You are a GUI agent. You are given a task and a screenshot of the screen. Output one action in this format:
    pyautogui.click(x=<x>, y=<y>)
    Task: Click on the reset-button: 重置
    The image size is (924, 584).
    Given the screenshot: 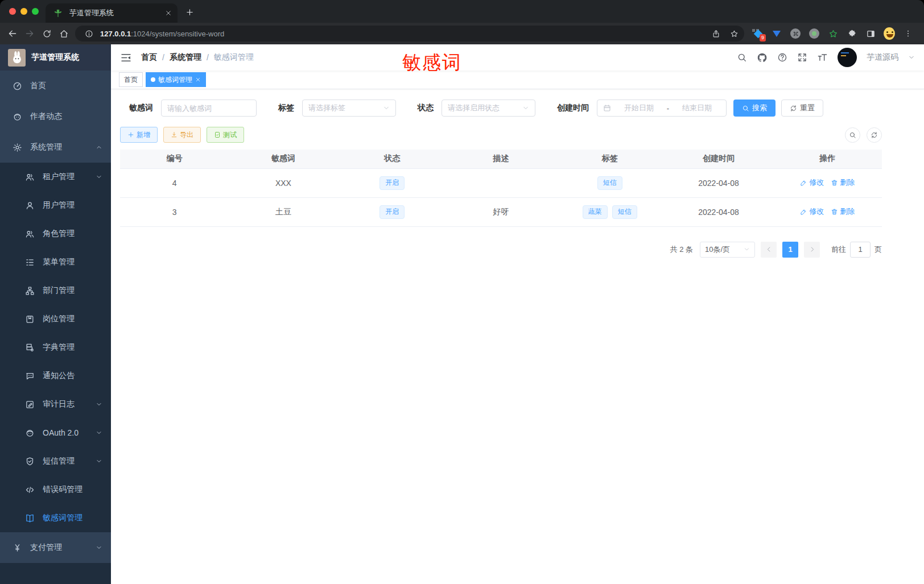 What is the action you would take?
    pyautogui.click(x=802, y=108)
    